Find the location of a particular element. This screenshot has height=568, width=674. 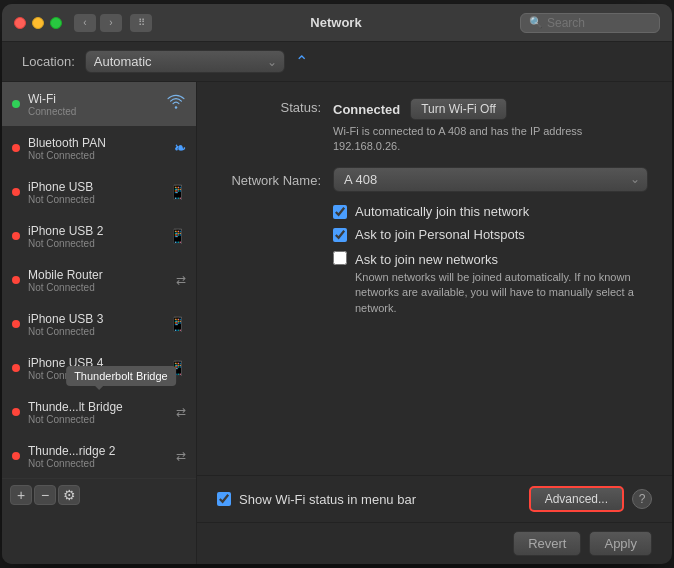

phone-icon-usb: 📱 is located at coordinates (178, 192).